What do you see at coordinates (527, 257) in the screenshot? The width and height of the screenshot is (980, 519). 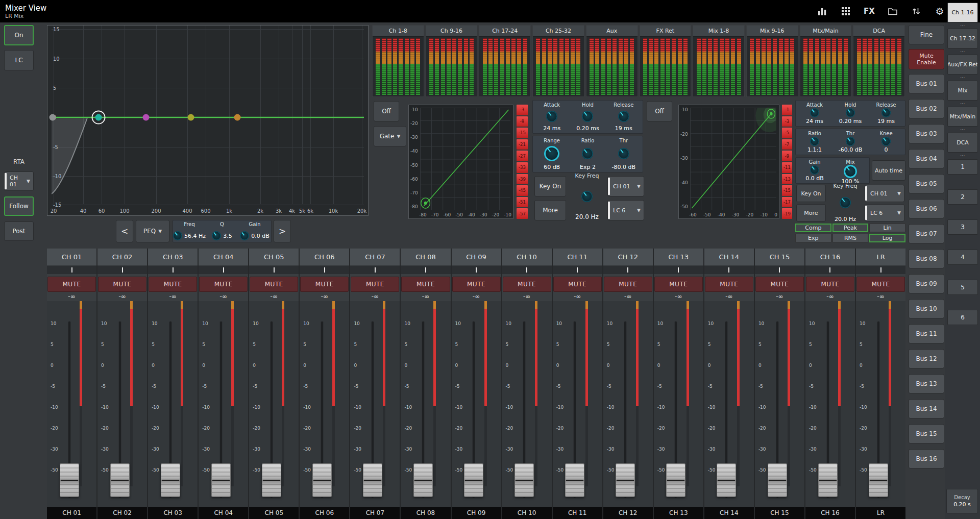 I see `channel-select-button: CH 10` at bounding box center [527, 257].